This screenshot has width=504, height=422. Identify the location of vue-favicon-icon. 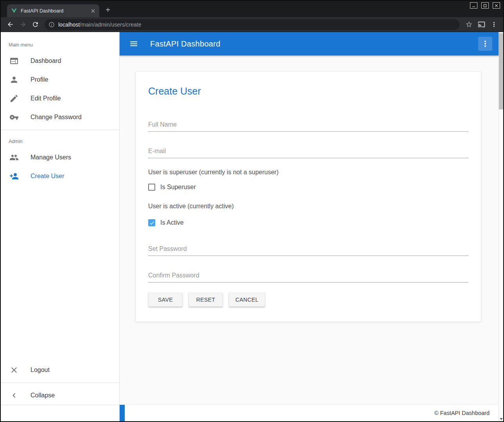
(14, 11).